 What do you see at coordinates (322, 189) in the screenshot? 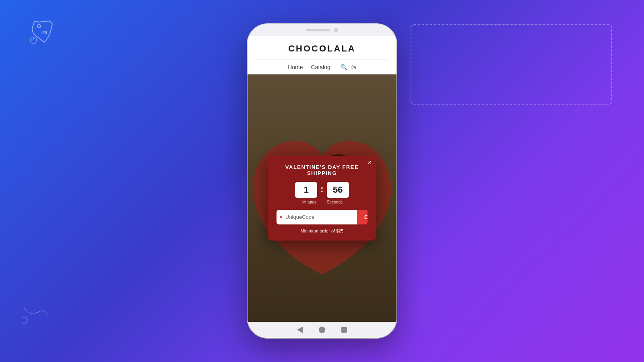
I see `timer-colon: :` at bounding box center [322, 189].